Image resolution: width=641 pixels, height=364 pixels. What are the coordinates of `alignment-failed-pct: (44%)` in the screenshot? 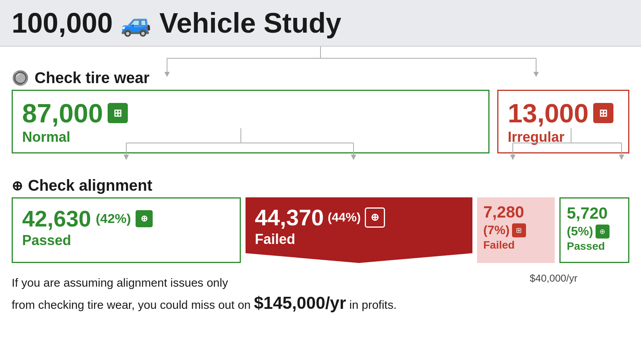 It's located at (344, 218).